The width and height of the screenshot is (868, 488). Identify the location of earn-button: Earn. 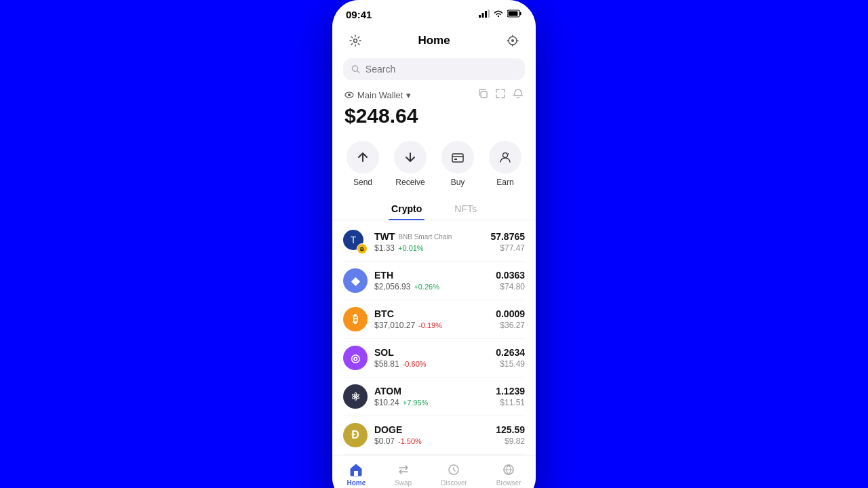
(505, 164).